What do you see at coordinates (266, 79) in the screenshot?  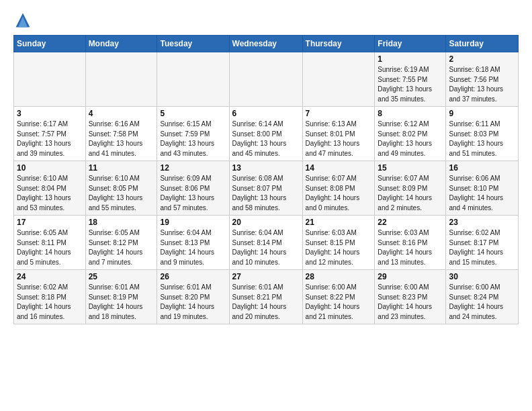 I see `calendar-week-1: 1Sunrise: 6:19 AM Sunset: 7:55 PM Daylig…` at bounding box center [266, 79].